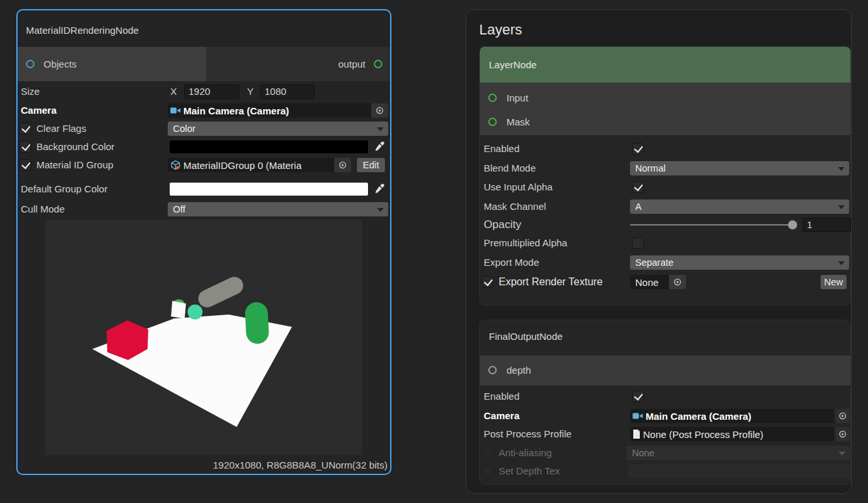 Image resolution: width=868 pixels, height=503 pixels. What do you see at coordinates (528, 434) in the screenshot?
I see `post-process-profile-label: Post Process Profile` at bounding box center [528, 434].